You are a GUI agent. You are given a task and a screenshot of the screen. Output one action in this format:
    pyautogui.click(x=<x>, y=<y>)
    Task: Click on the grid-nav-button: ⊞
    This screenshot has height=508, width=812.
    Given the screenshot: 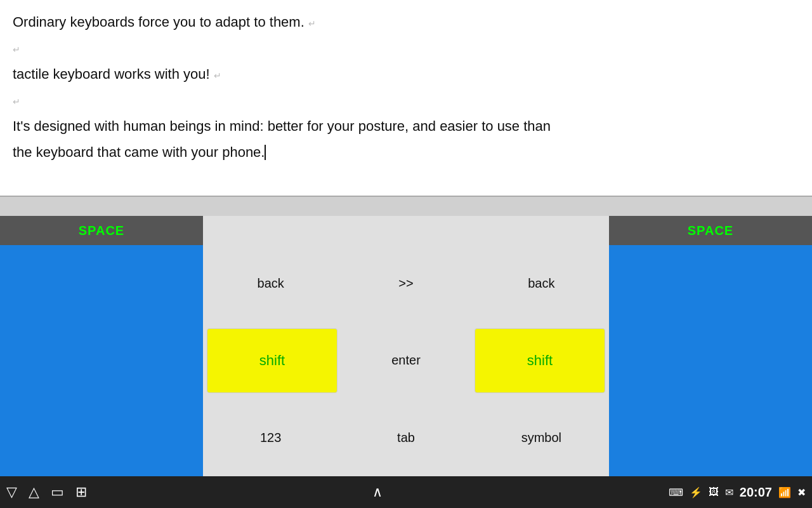 What is the action you would take?
    pyautogui.click(x=81, y=492)
    